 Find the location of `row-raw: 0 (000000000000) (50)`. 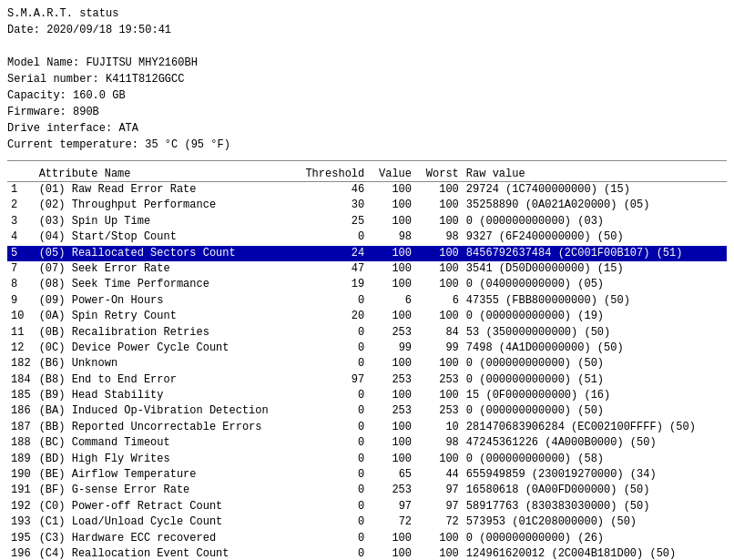

row-raw: 0 (000000000000) (50) is located at coordinates (595, 412).